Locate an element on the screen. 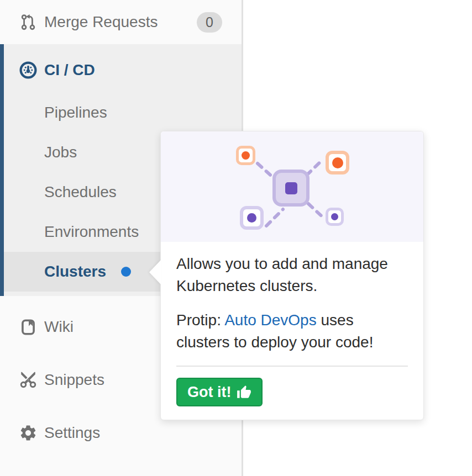 This screenshot has width=472, height=476. sidebar-item-label: Environments is located at coordinates (92, 232).